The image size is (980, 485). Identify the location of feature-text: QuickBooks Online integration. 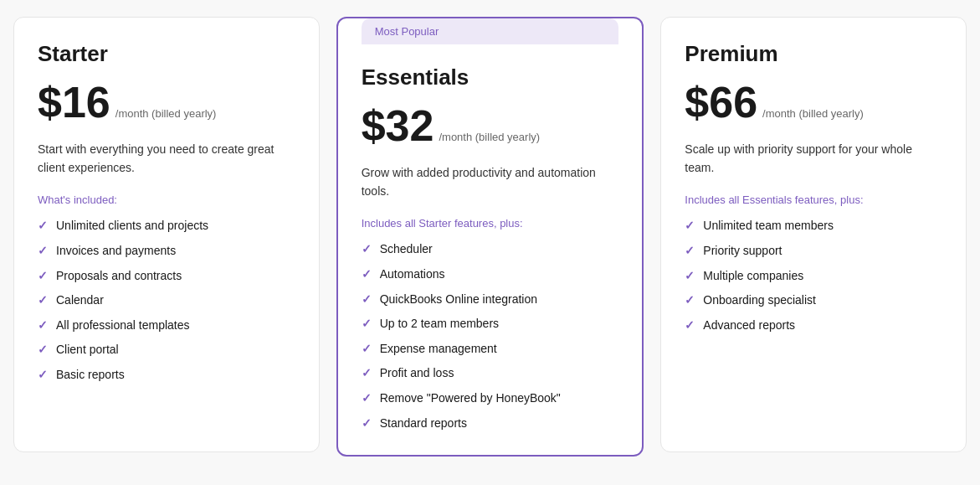
(459, 300).